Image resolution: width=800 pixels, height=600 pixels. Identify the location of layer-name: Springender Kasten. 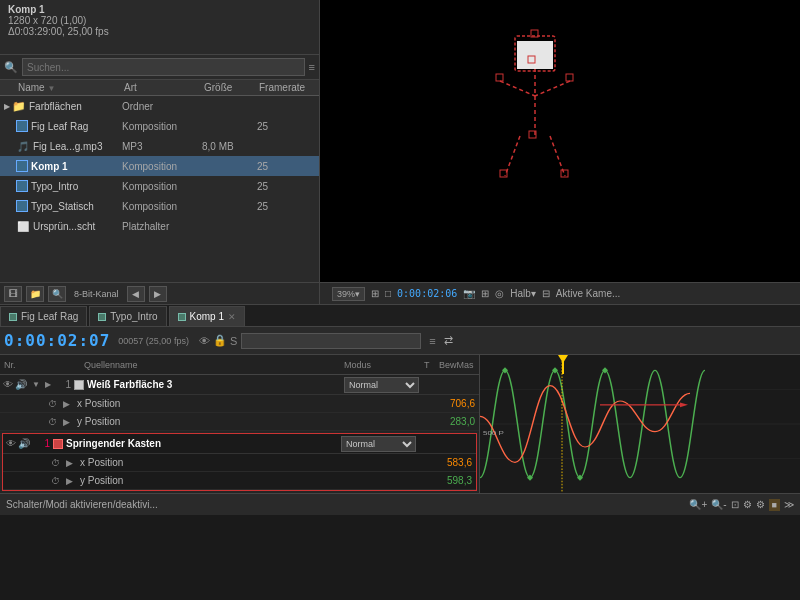
(204, 444).